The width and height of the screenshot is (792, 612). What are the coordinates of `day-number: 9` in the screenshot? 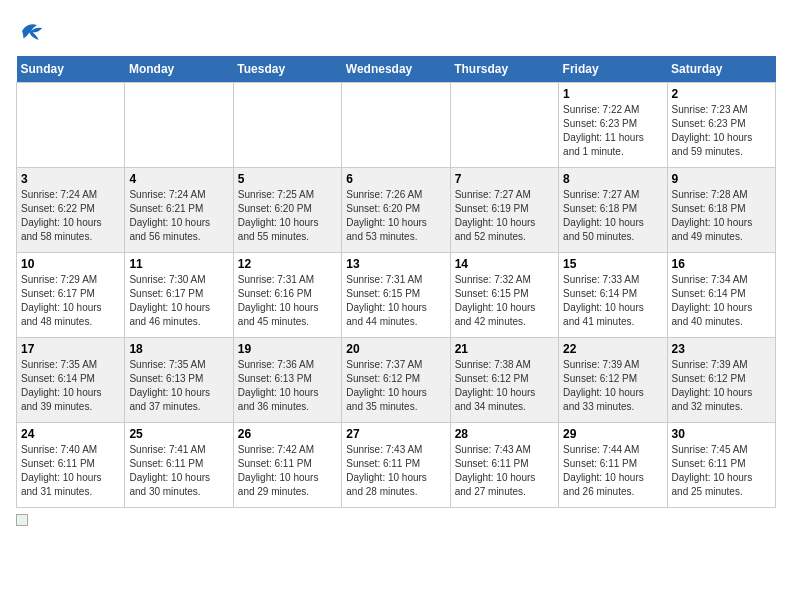 It's located at (722, 179).